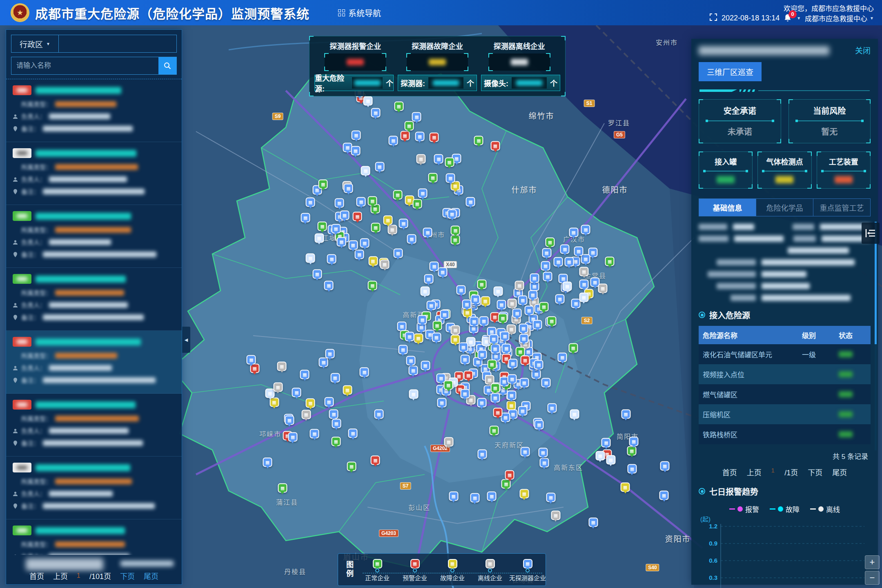 This screenshot has height=588, width=882. What do you see at coordinates (785, 207) in the screenshot?
I see `tab-危险化学品: 危险化学品` at bounding box center [785, 207].